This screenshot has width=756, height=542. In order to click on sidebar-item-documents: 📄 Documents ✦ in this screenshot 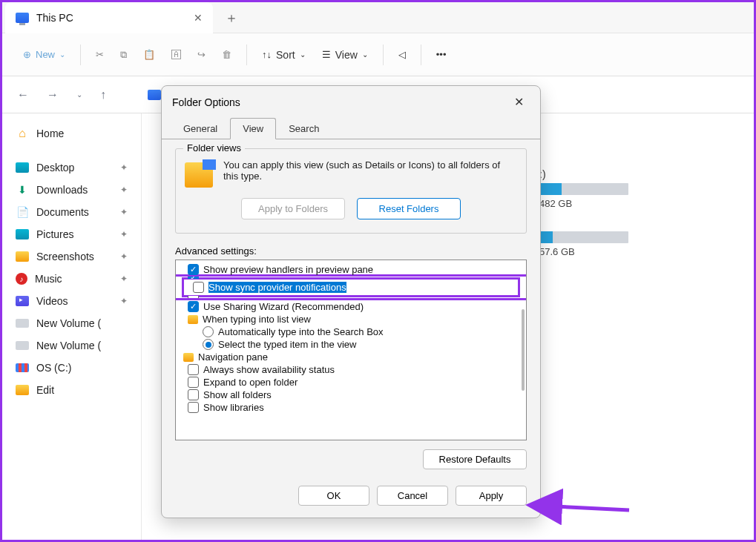, I will do `click(71, 212)`.